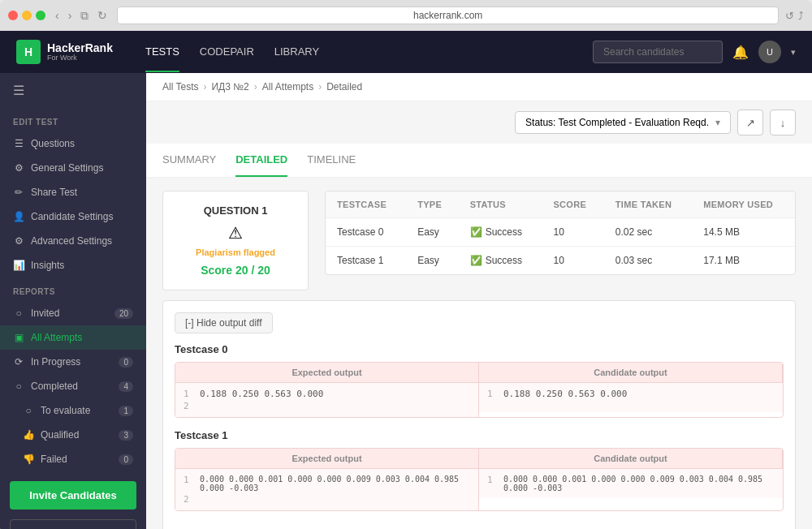 This screenshot has height=529, width=812. Describe the element at coordinates (327, 459) in the screenshot. I see `testcase-1-expected-header: Expected output` at that location.